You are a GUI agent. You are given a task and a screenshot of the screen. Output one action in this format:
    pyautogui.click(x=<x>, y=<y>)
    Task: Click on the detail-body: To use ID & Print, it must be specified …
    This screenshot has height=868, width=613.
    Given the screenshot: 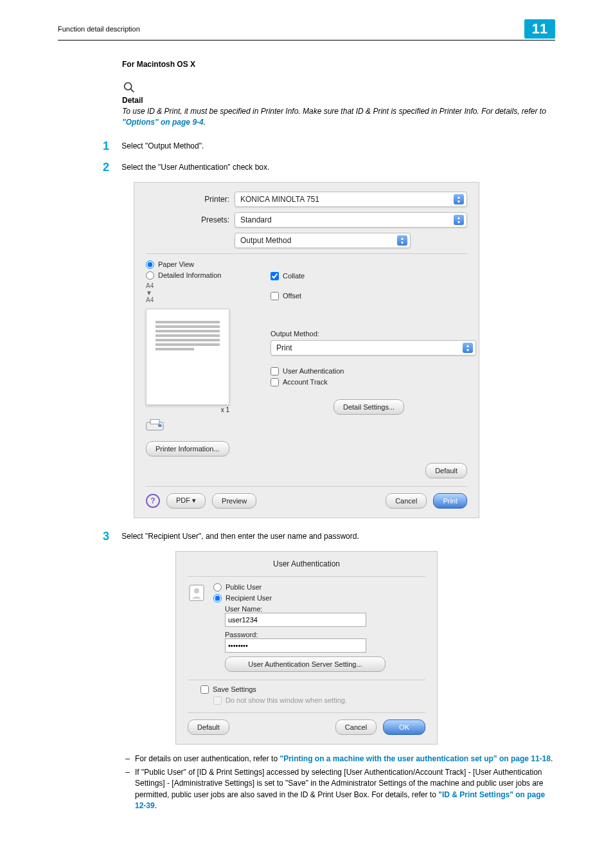 What is the action you would take?
    pyautogui.click(x=339, y=117)
    